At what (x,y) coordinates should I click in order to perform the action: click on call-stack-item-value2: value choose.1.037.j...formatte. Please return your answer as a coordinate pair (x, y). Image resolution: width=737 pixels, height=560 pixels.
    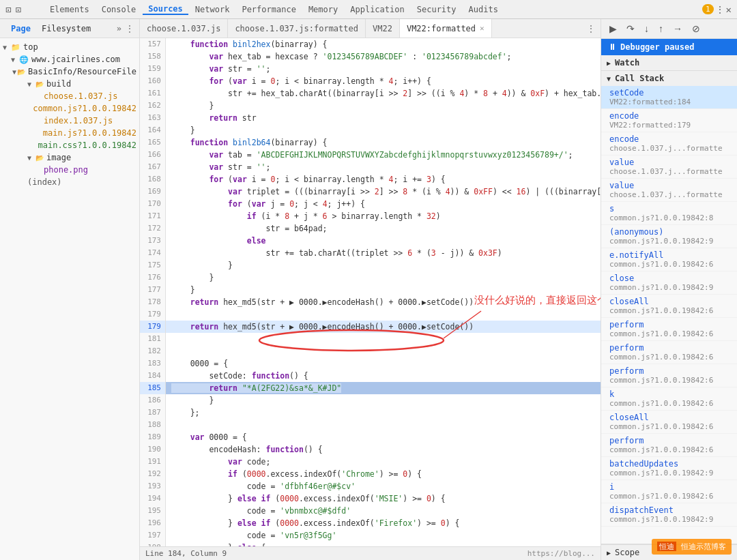
    Looking at the image, I should click on (669, 190).